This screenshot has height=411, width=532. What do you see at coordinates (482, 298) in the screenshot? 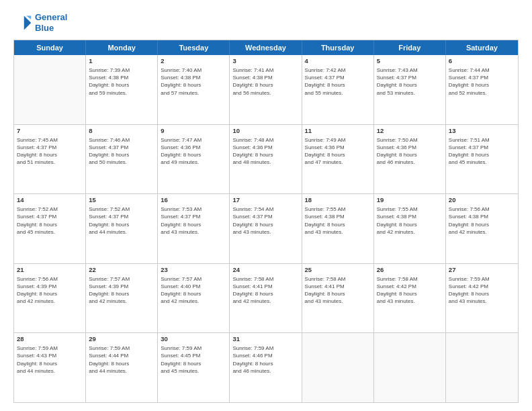
I see `calendar-cell: 27Sunrise: 7:59 AMSunset: 4:42 PMDayligh…` at bounding box center [482, 298].